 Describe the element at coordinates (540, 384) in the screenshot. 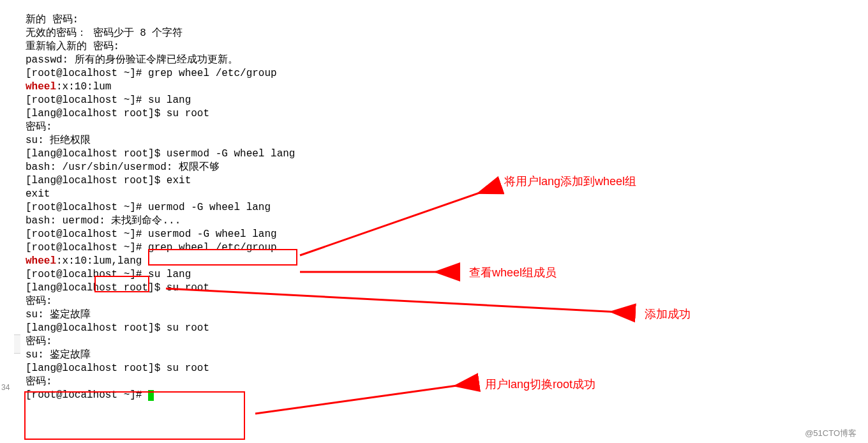

I see `annotation-4: 用户lang切换root成功` at that location.